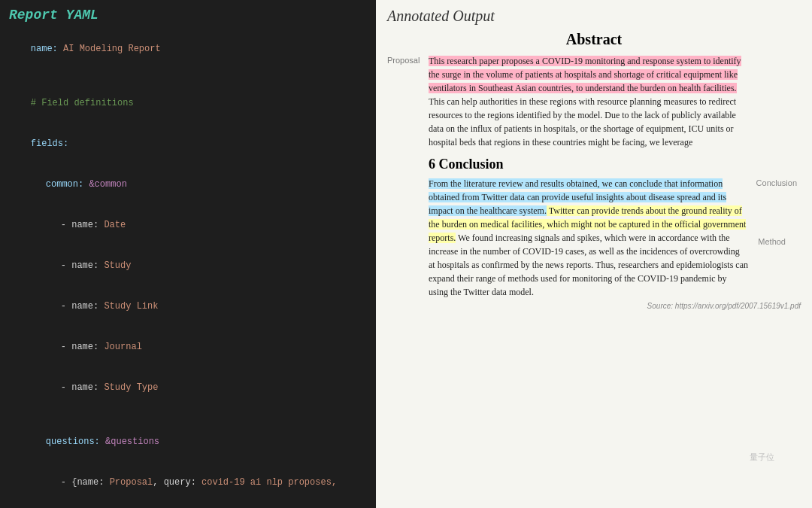 This screenshot has width=812, height=508. I want to click on yaml-study-link: - name: Study Link, so click(188, 306).